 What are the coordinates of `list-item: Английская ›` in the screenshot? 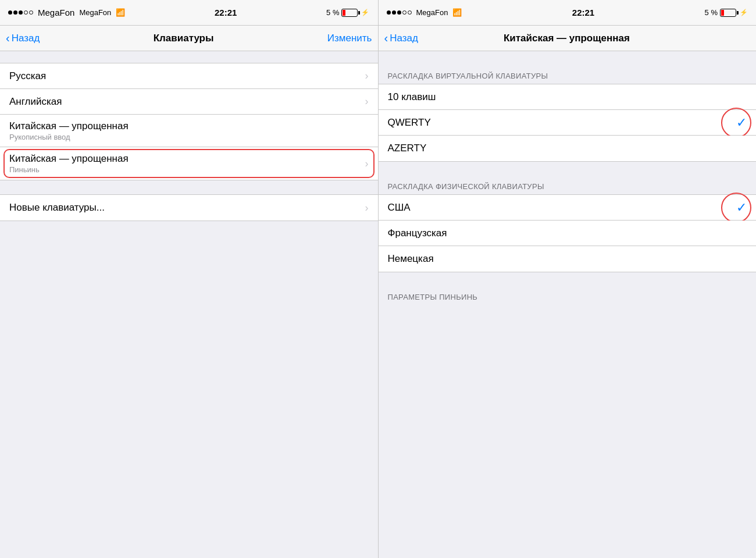 It's located at (189, 102).